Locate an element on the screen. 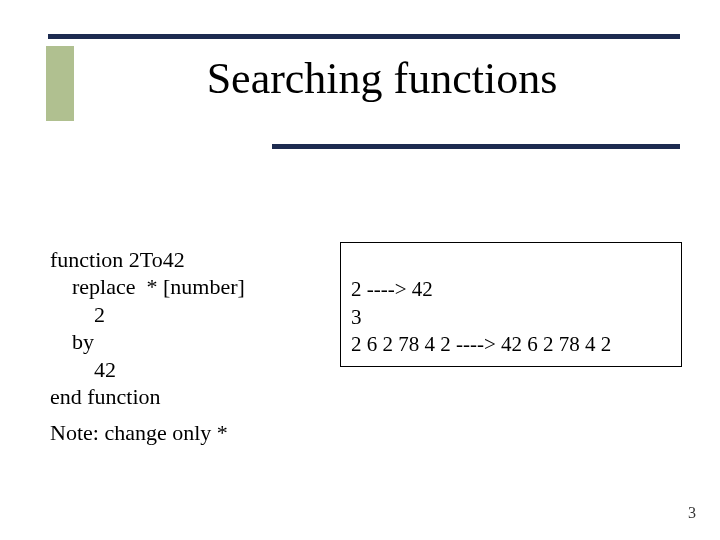 The image size is (720, 540). note-text: Note: change only * is located at coordinates (139, 433).